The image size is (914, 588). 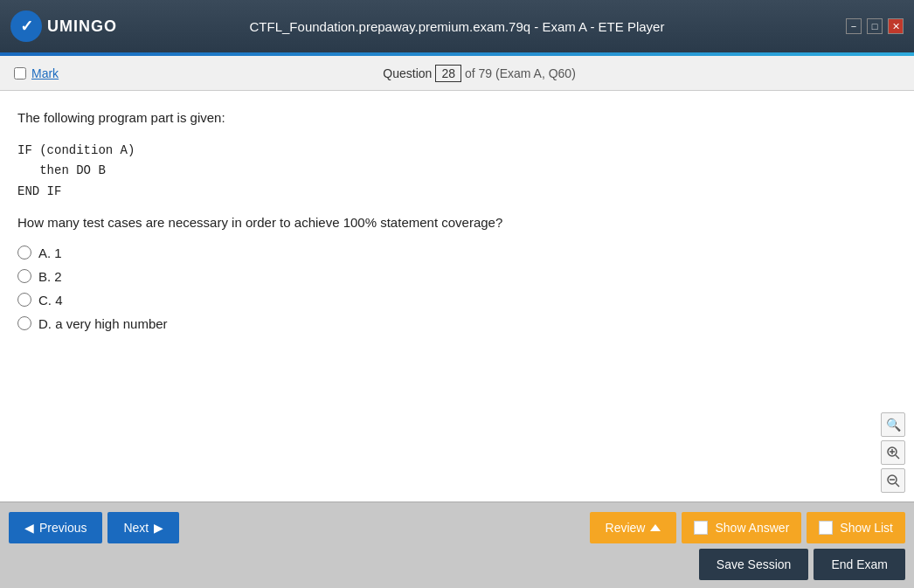 What do you see at coordinates (24, 300) in the screenshot?
I see `radio-c` at bounding box center [24, 300].